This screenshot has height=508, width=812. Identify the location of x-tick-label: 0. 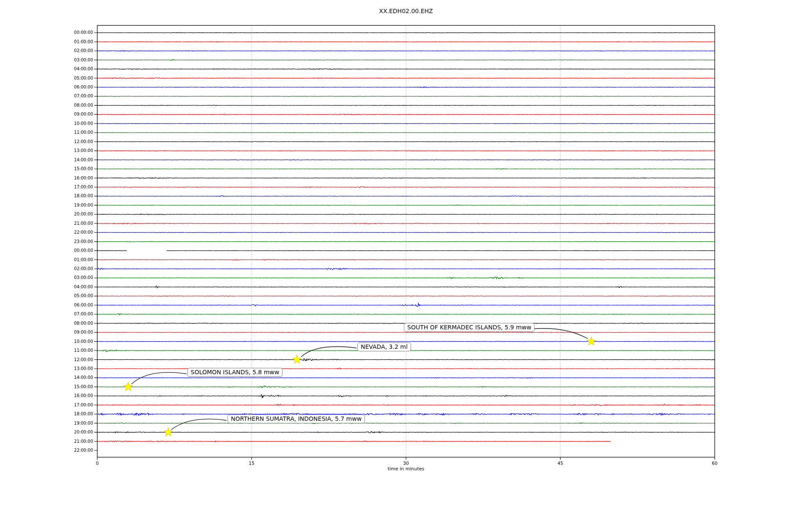
(97, 463).